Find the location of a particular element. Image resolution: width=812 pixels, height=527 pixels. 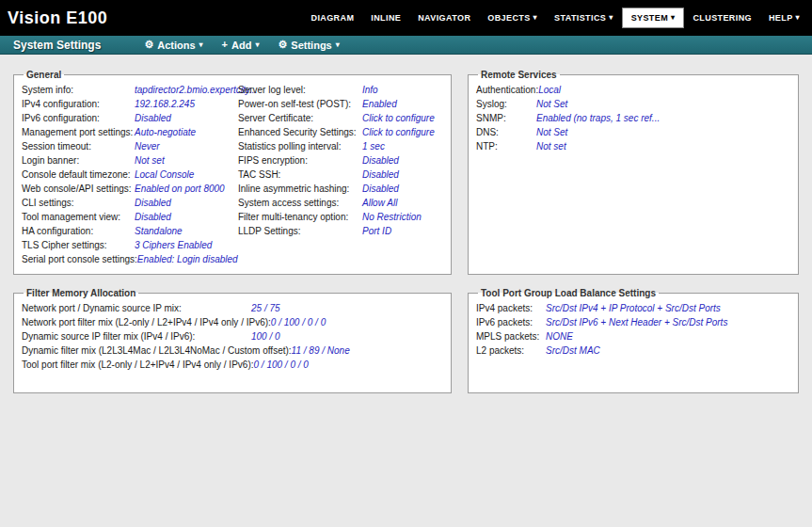

setting-value-link: 1 sec is located at coordinates (374, 147).